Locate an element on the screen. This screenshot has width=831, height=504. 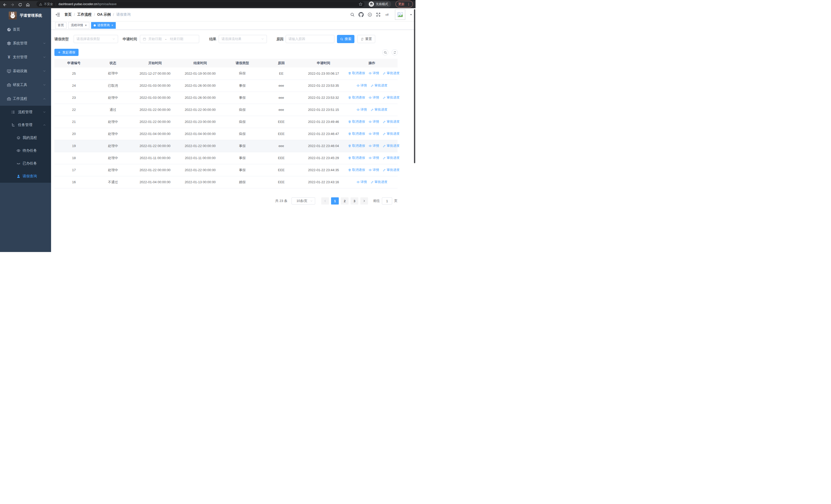
help-icon is located at coordinates (370, 15).